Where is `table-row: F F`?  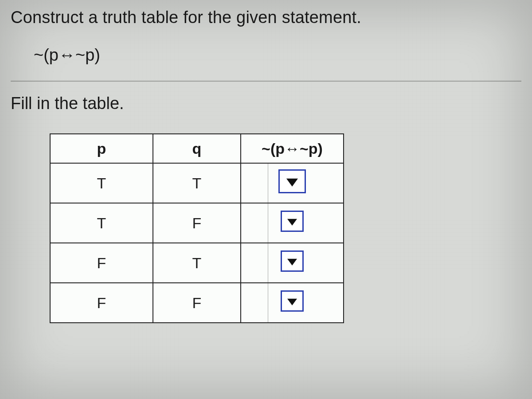 table-row: F F is located at coordinates (197, 303).